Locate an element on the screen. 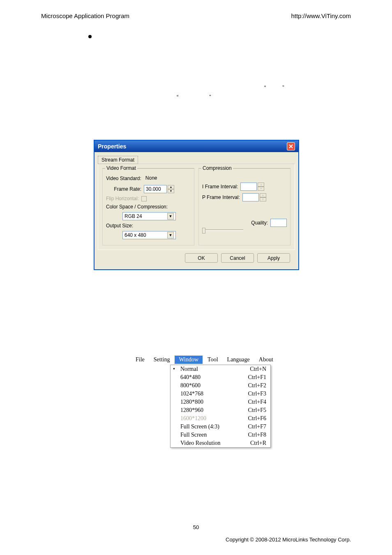 This screenshot has height=555, width=392. color-space-dropdown: RGB 24 ▼ is located at coordinates (149, 216).